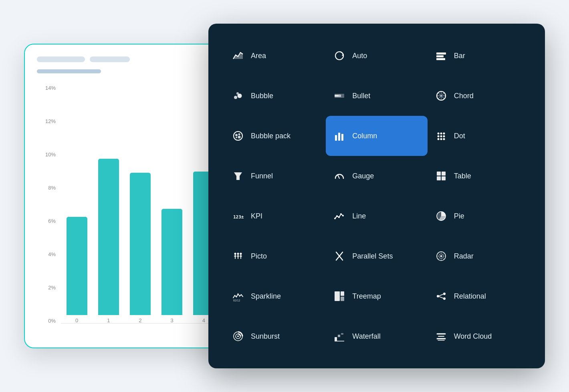  What do you see at coordinates (275, 336) in the screenshot?
I see `menu-item-sunburst: Sunburst` at bounding box center [275, 336].